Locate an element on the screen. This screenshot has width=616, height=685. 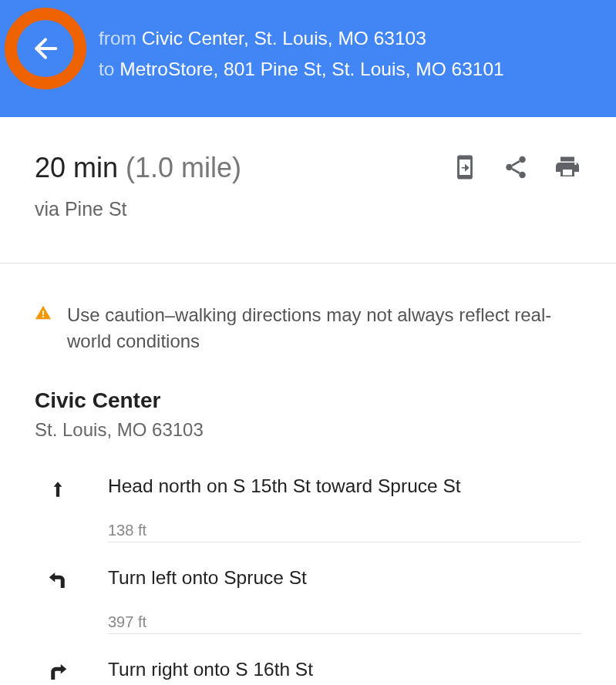
step-body: Turn right onto S 16th St is located at coordinates (345, 670).